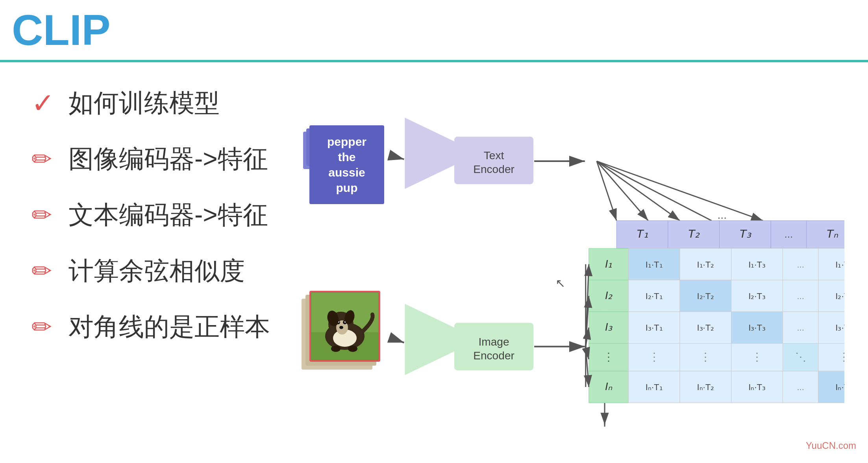 The width and height of the screenshot is (868, 463). I want to click on svg-text: I₁·T₂, so click(705, 265).